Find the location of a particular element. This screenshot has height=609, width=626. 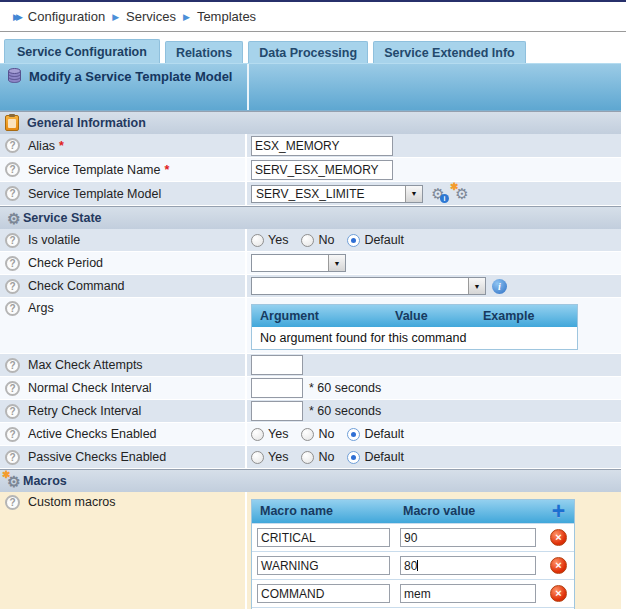

is-volatile-label: Is volatile is located at coordinates (54, 240).